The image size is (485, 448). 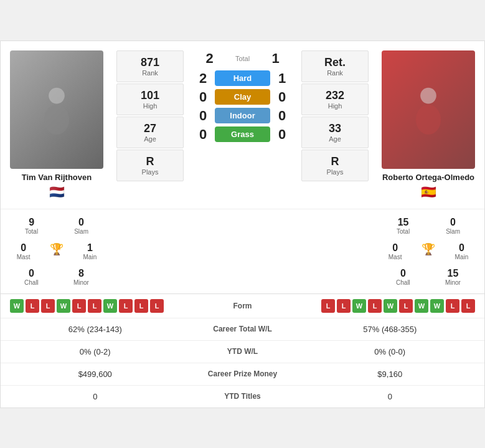 I want to click on hard-score-right: 1, so click(x=282, y=79).